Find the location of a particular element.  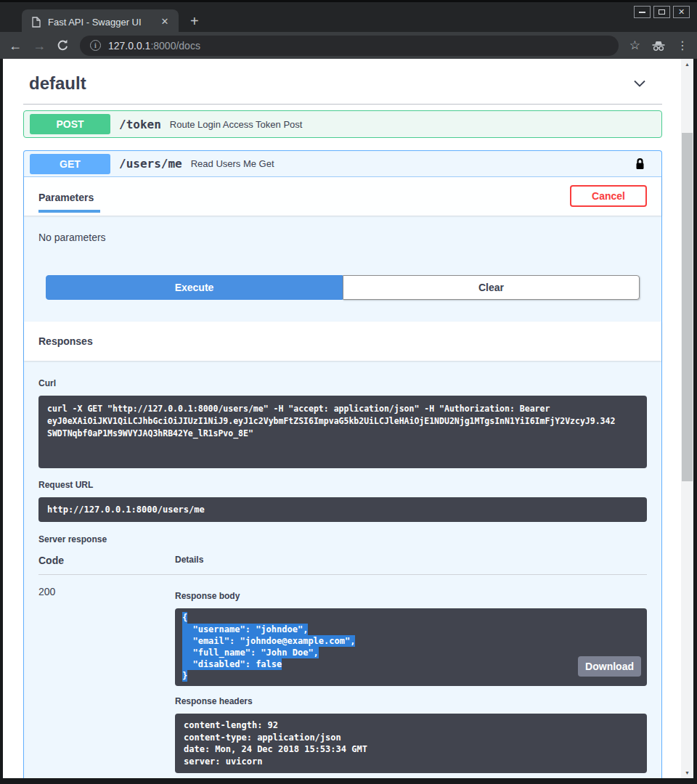

curl-line: curl -X GET "http://127.0.0.1:8000/users… is located at coordinates (343, 409).